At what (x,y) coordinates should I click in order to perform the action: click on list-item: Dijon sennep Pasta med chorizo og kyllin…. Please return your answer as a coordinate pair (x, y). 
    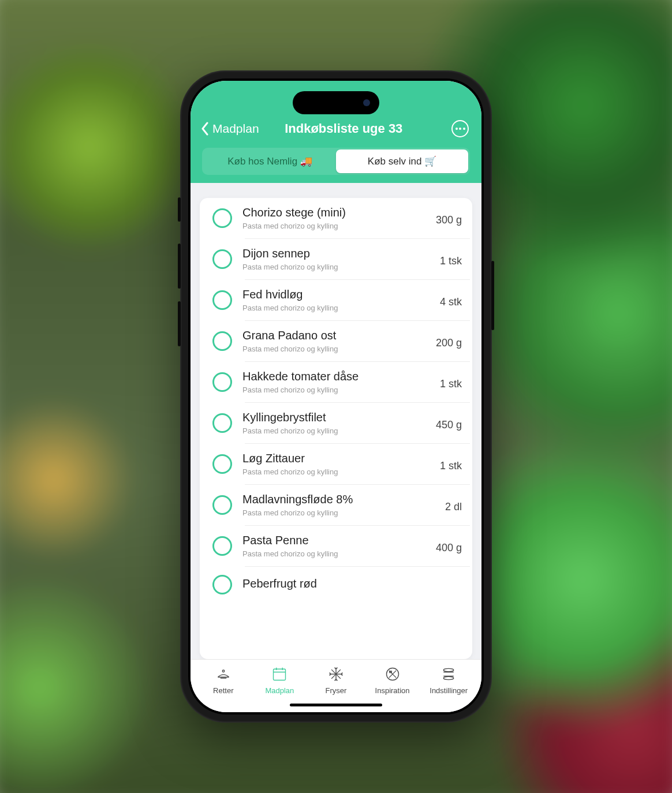
    Looking at the image, I should click on (336, 259).